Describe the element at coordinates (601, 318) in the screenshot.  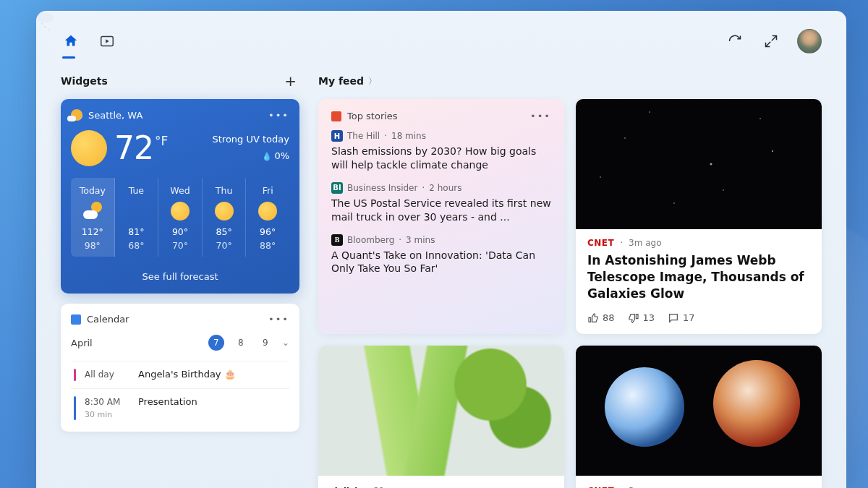
I see `like-button: 88` at that location.